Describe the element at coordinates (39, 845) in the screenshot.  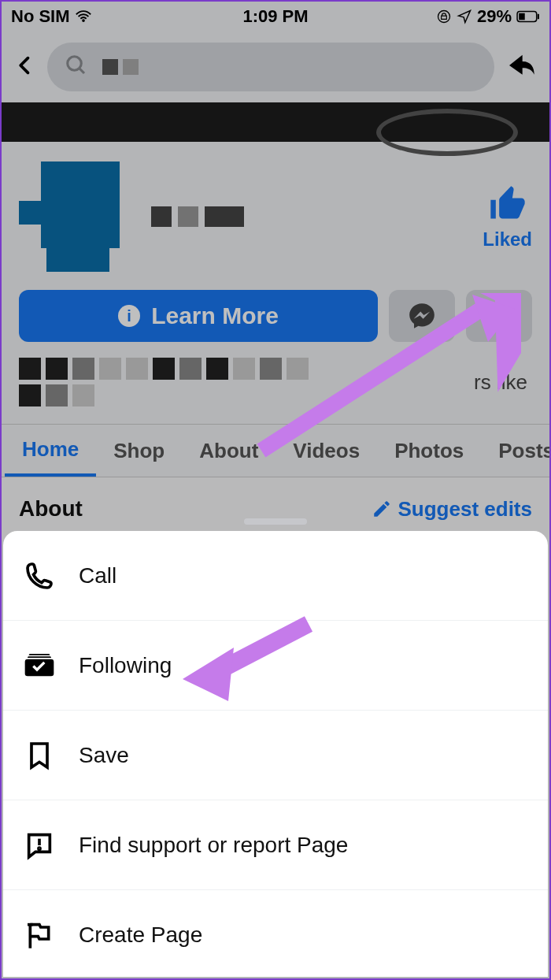
I see `report-icon` at that location.